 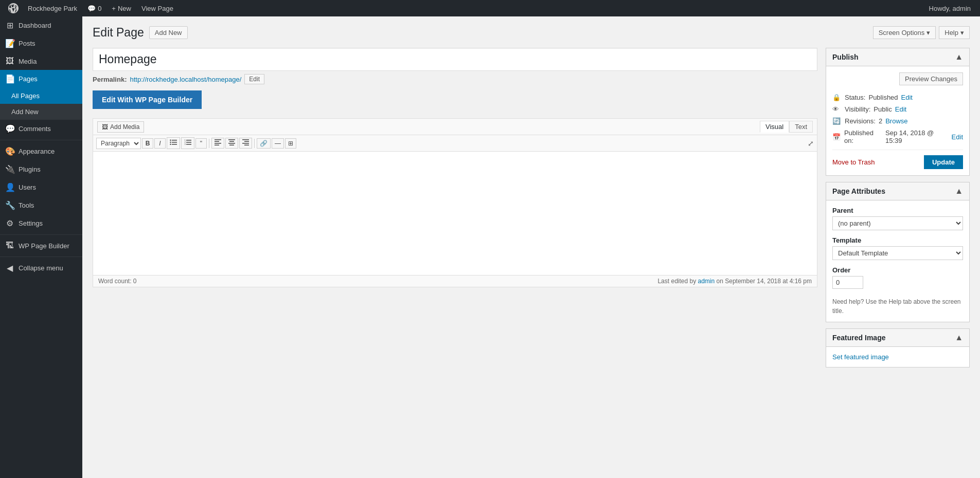 What do you see at coordinates (858, 109) in the screenshot?
I see `visibility-label: Visibility:` at bounding box center [858, 109].